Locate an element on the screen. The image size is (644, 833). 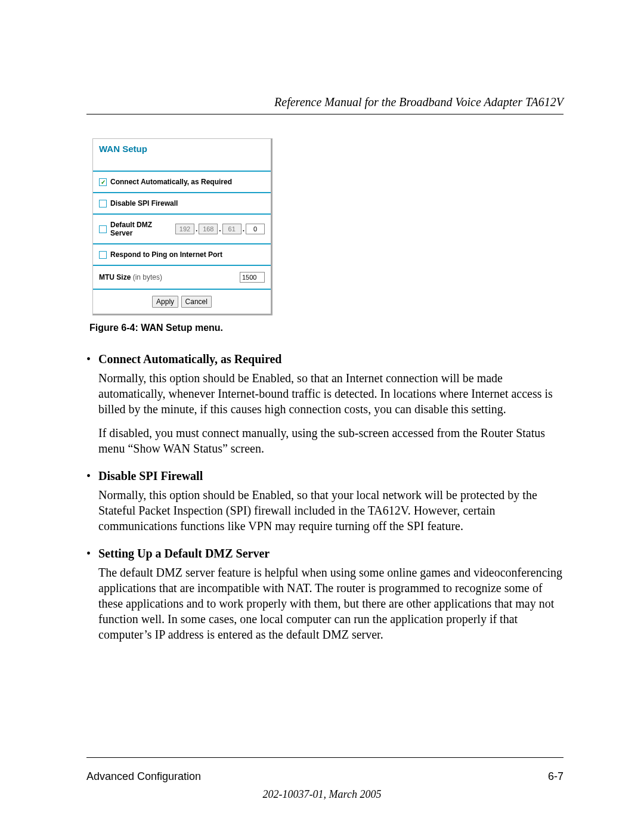
mtu-label-bold: MTU Size is located at coordinates (114, 277).